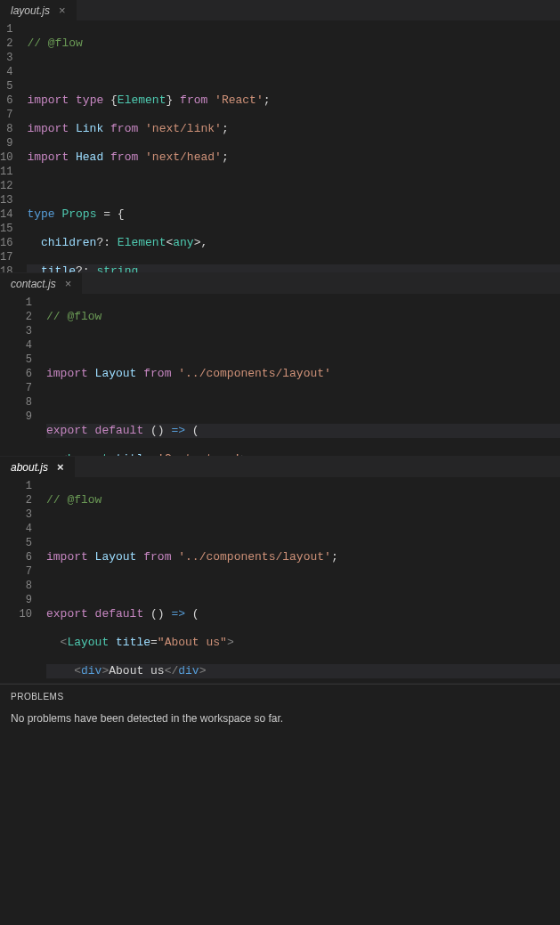 The width and height of the screenshot is (560, 925). What do you see at coordinates (6, 229) in the screenshot?
I see `line-number: 15` at bounding box center [6, 229].